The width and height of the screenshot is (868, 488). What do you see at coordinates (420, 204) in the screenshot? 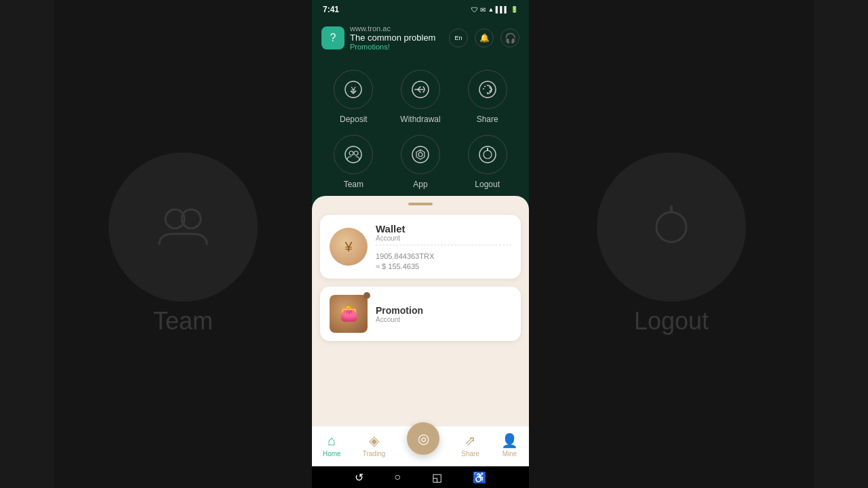
I see `sheet-handle` at bounding box center [420, 204].